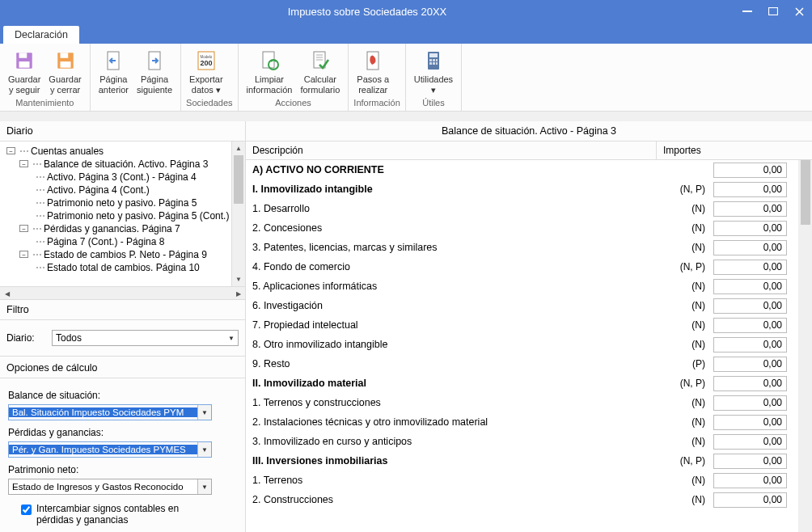  Describe the element at coordinates (455, 441) in the screenshot. I see `row-description: 3. Inmovilizado en curso y anticipos` at that location.